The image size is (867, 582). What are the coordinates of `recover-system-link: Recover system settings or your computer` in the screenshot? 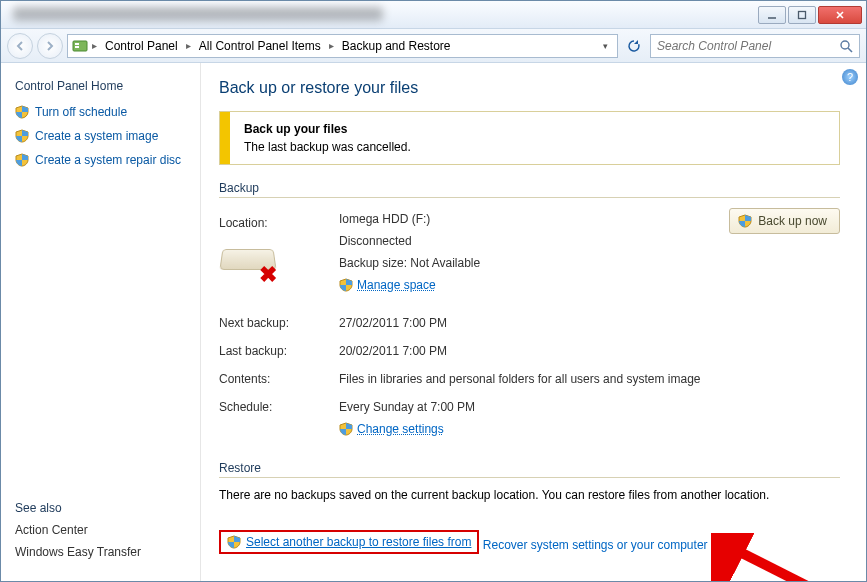 It's located at (596, 545).